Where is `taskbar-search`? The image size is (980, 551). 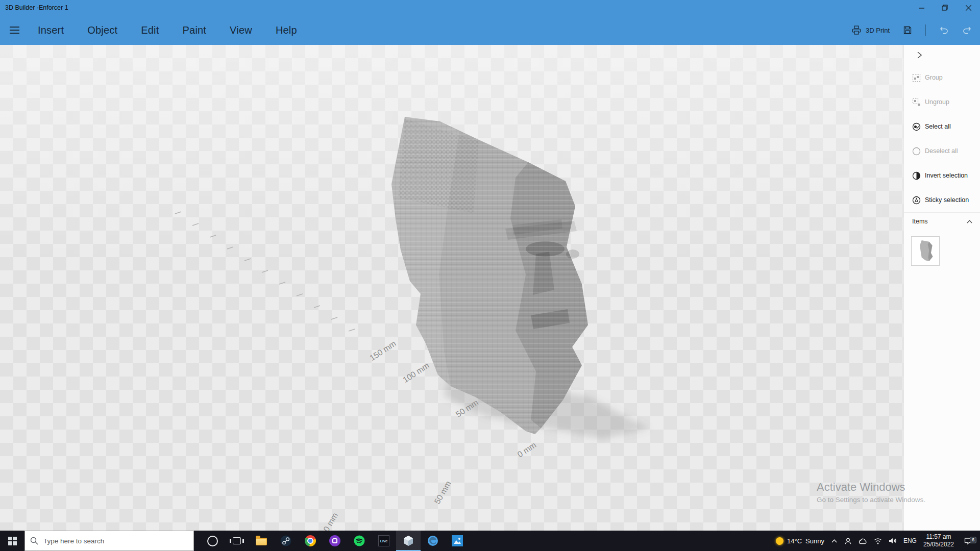 taskbar-search is located at coordinates (109, 541).